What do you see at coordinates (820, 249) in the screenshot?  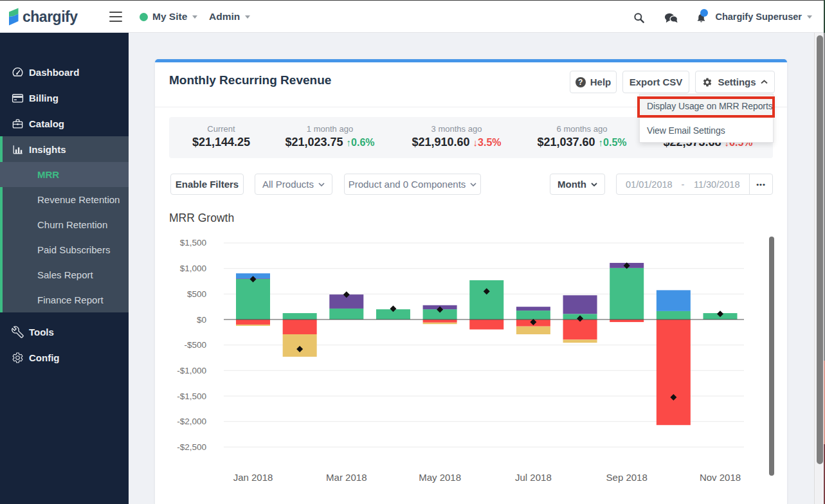 I see `page-scrollbar-thumb` at bounding box center [820, 249].